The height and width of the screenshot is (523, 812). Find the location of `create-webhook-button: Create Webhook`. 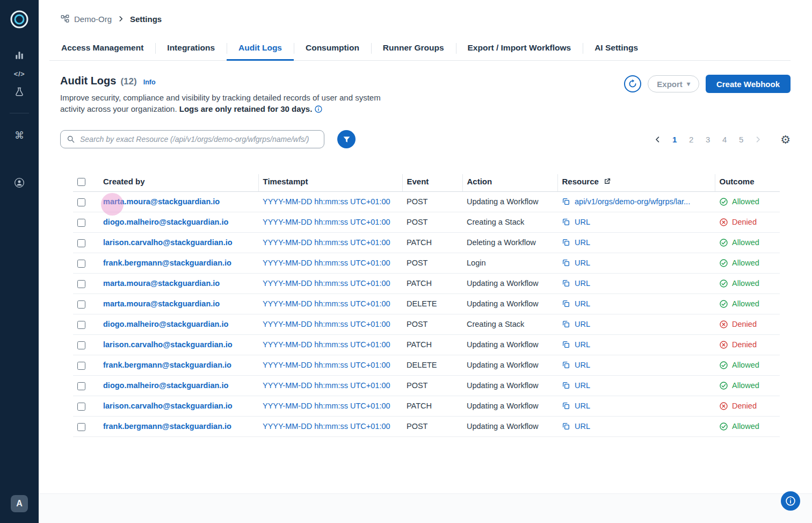

create-webhook-button: Create Webhook is located at coordinates (748, 84).